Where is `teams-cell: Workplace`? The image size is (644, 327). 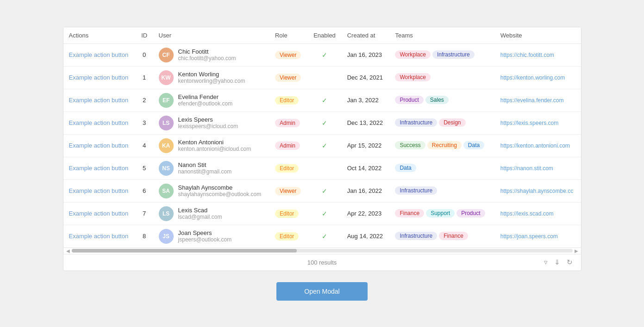 teams-cell: Workplace is located at coordinates (442, 78).